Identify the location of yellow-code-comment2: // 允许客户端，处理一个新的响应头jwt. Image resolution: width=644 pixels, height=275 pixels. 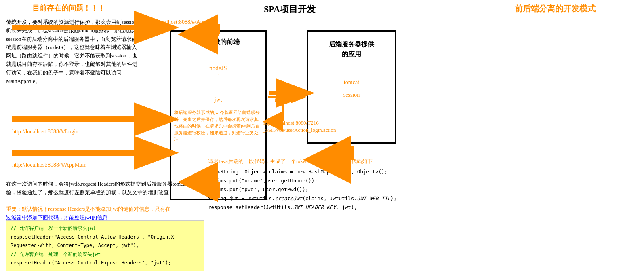
(105, 255).